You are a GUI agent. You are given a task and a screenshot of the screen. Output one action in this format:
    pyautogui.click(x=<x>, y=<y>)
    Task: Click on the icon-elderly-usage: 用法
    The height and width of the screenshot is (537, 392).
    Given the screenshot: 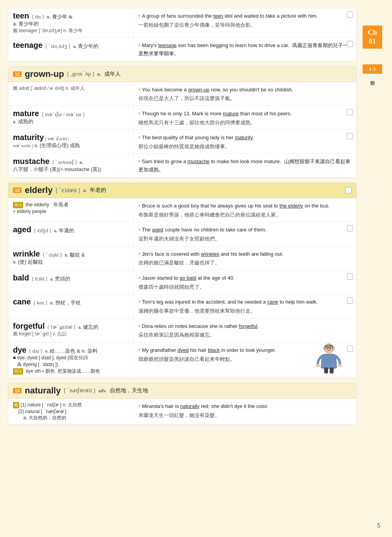 What is the action you would take?
    pyautogui.click(x=18, y=205)
    